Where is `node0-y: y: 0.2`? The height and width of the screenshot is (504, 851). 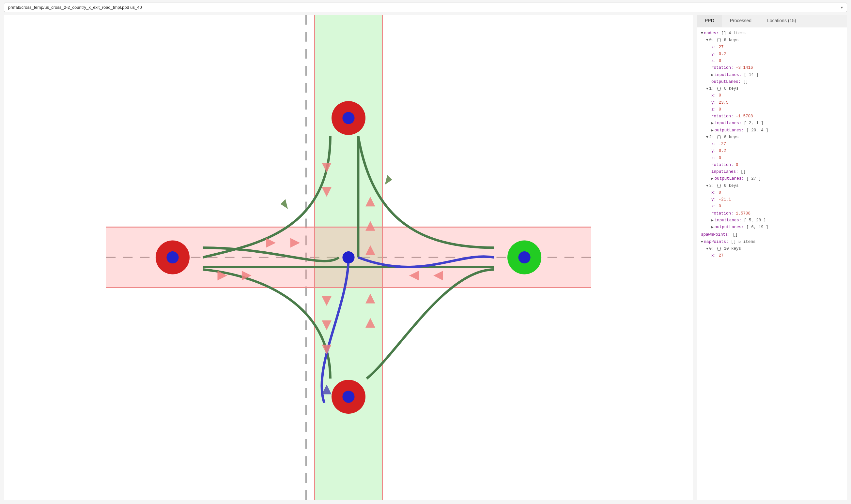
node0-y: y: 0.2 is located at coordinates (777, 54).